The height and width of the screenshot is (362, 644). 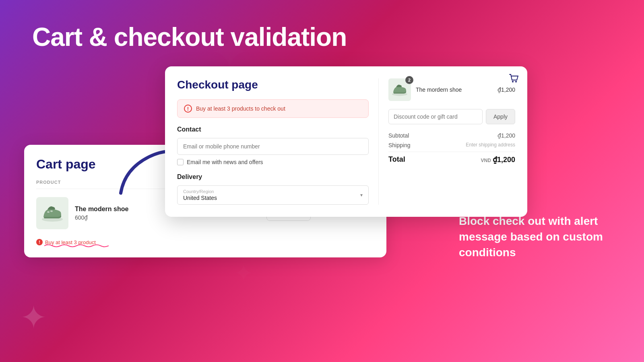 I want to click on checkout-title: Checkout page, so click(x=273, y=85).